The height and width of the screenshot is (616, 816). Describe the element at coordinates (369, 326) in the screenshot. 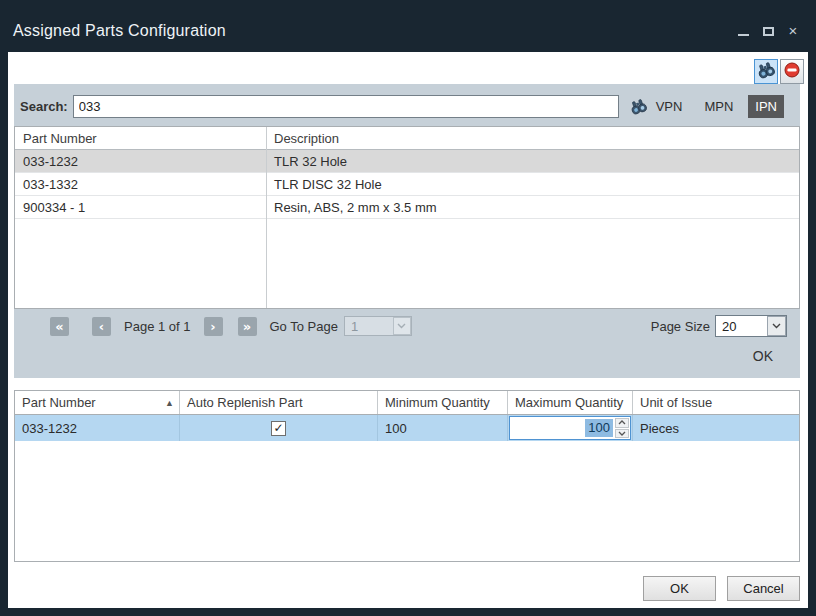

I see `goto-page-value: 1` at that location.